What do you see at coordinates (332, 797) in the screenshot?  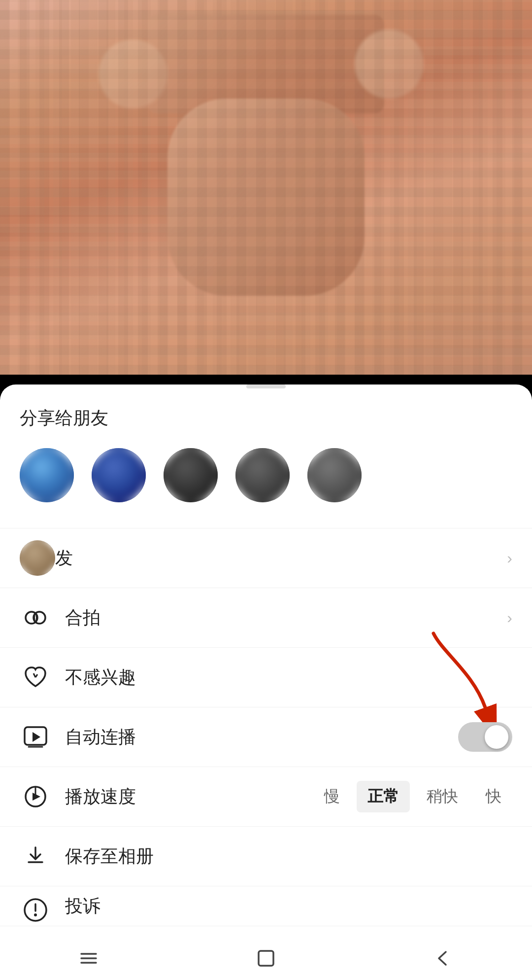 I see `speed-slow-btn: 慢` at bounding box center [332, 797].